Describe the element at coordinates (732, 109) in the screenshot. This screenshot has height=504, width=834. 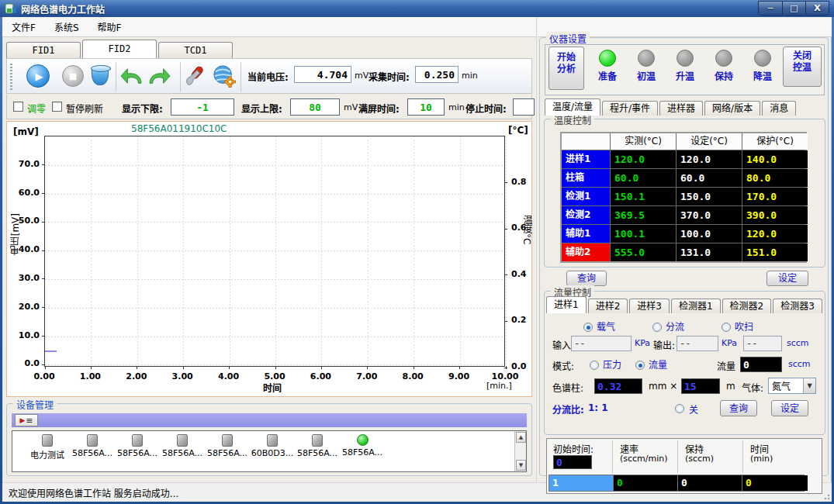
I see `tab-network-version: 网络/版本` at that location.